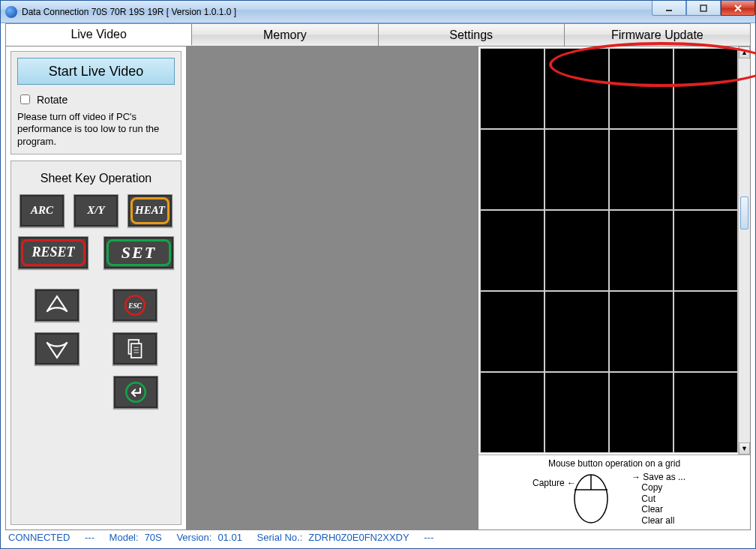 The image size is (756, 549). What do you see at coordinates (42, 210) in the screenshot?
I see `arc-button-label: ARC` at bounding box center [42, 210].